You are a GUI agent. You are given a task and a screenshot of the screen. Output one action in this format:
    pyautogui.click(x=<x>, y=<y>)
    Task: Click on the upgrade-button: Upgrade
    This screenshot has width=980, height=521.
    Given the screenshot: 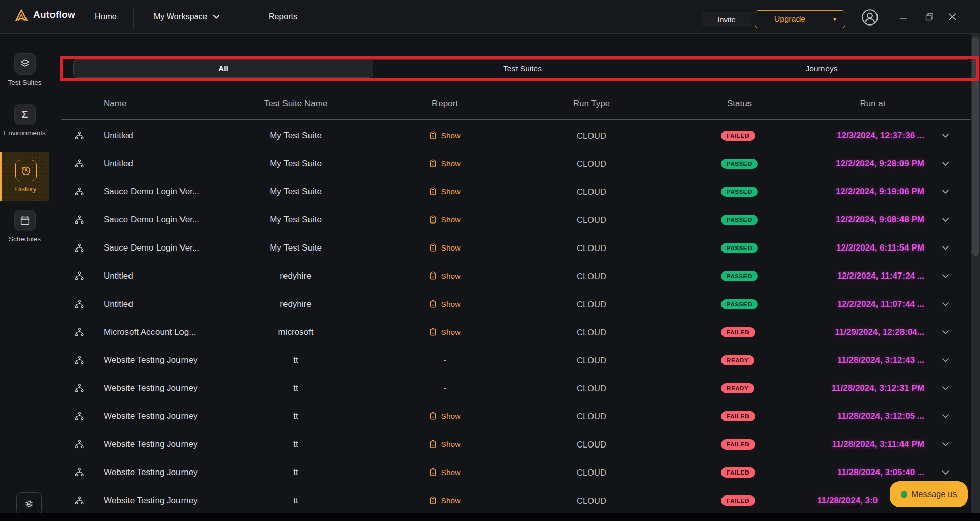 What is the action you would take?
    pyautogui.click(x=789, y=19)
    